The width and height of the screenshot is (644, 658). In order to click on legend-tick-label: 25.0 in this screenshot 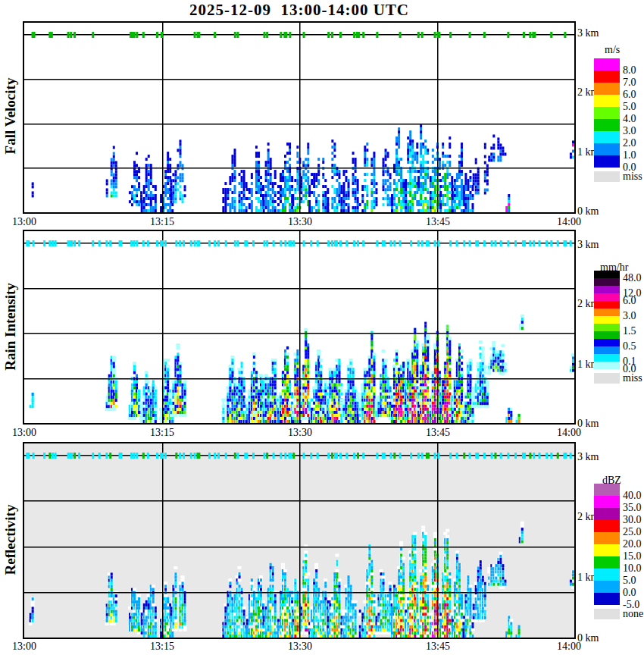, I will do `click(632, 532)`.